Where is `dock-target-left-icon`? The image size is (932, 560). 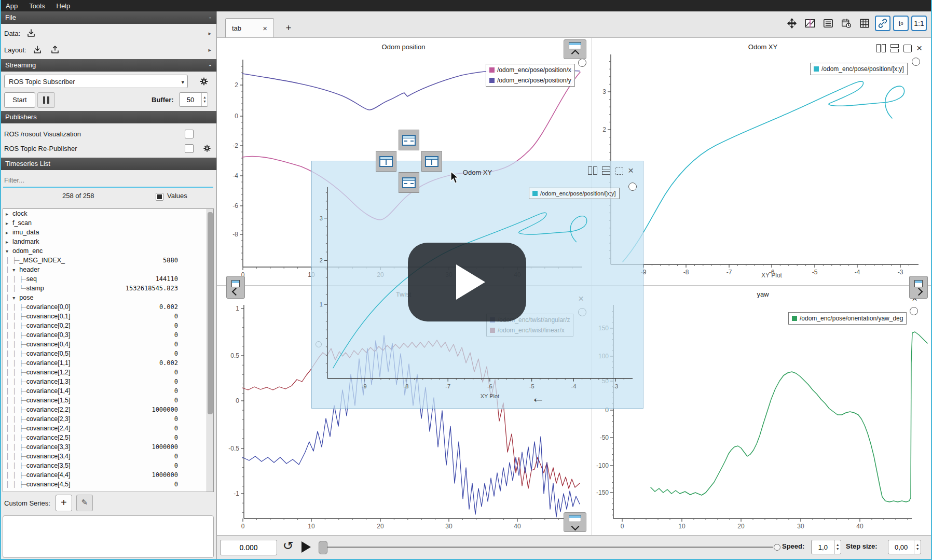
dock-target-left-icon is located at coordinates (386, 161).